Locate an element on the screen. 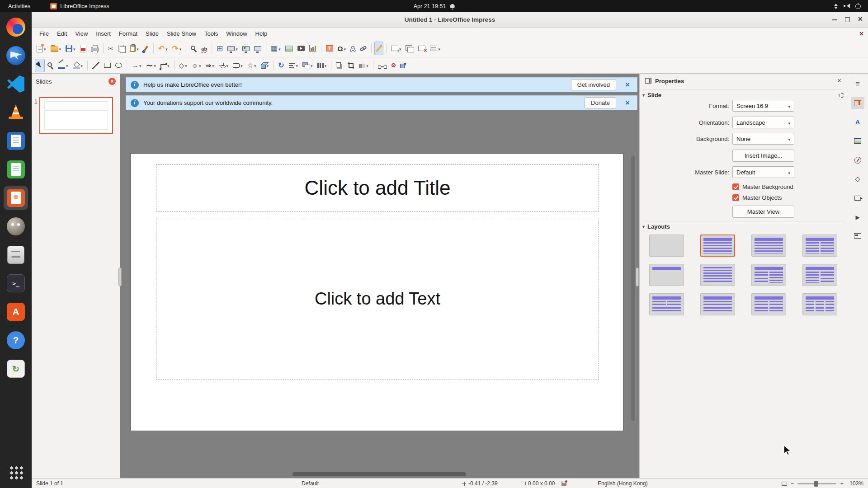 The height and width of the screenshot is (488, 868). window-title-bar: Untitled 1 - LibreOffice Impress is located at coordinates (450, 20).